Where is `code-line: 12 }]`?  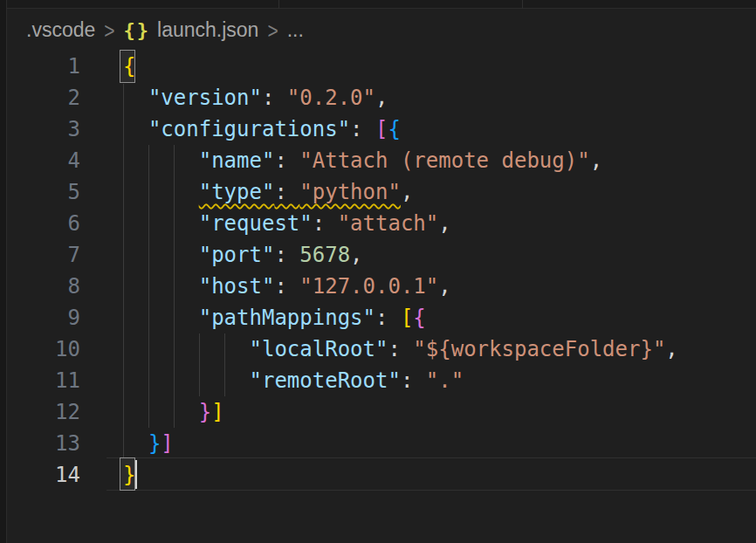
code-line: 12 }] is located at coordinates (382, 412).